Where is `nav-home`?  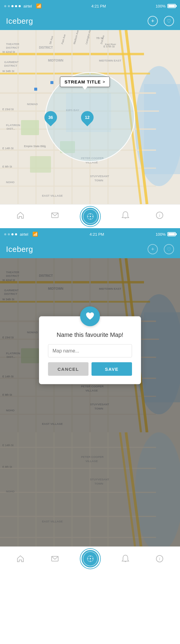 nav-home is located at coordinates (20, 216).